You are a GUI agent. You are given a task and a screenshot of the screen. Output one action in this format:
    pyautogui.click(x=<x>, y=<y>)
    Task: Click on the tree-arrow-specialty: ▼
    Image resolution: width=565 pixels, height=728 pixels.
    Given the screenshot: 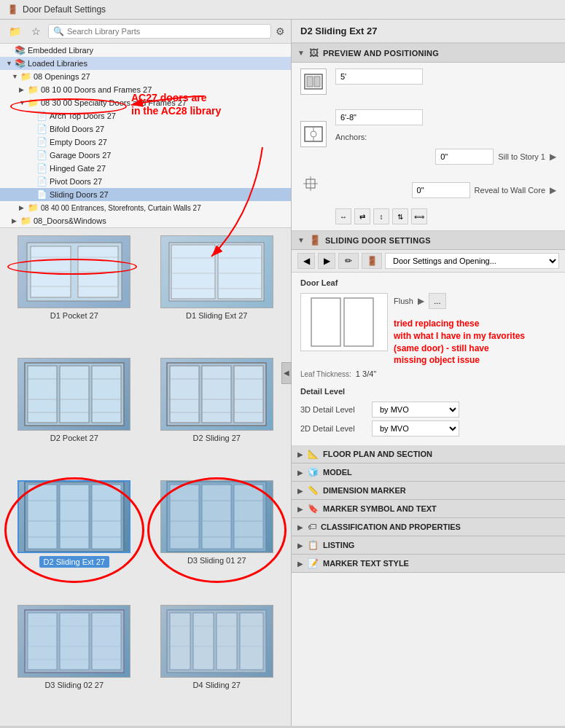 What is the action you would take?
    pyautogui.click(x=23, y=103)
    